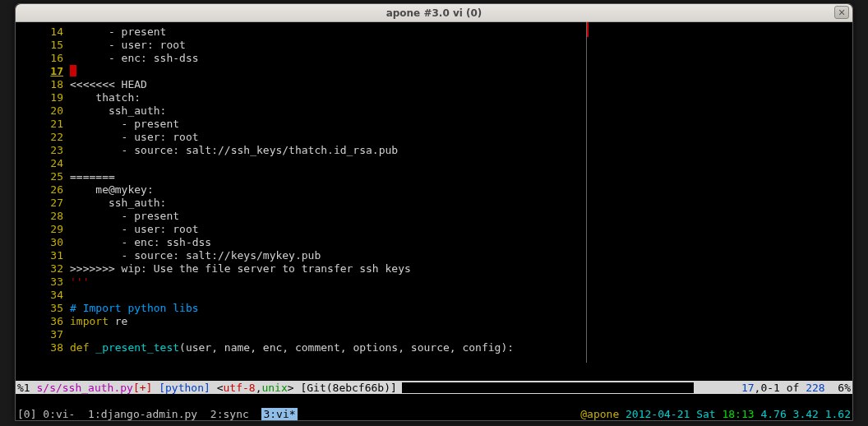 Image resolution: width=868 pixels, height=426 pixels. What do you see at coordinates (435, 216) in the screenshot?
I see `code-line: 28 - present` at bounding box center [435, 216].